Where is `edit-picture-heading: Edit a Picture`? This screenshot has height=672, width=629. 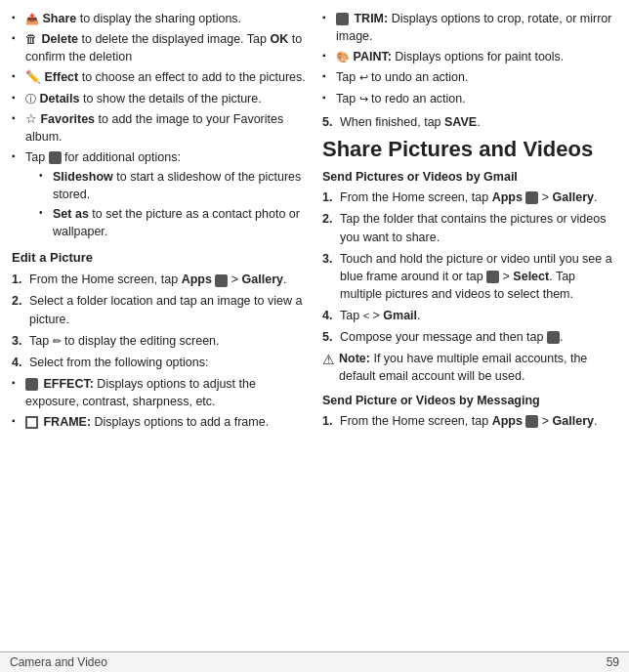
edit-picture-heading: Edit a Picture is located at coordinates (159, 258).